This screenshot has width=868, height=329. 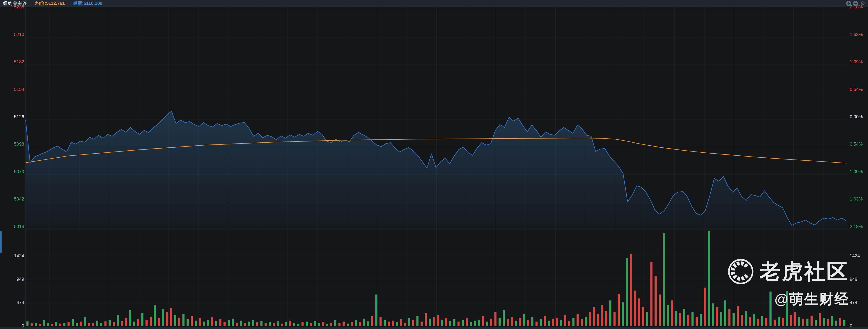 What do you see at coordinates (13, 226) in the screenshot?
I see `price-axis-tick: 5014` at bounding box center [13, 226].